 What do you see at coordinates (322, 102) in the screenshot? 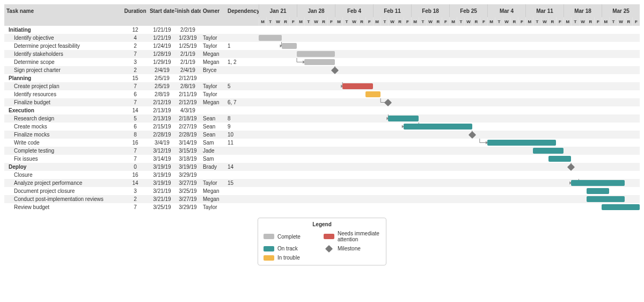
I see `task-row: Finalize budget72/12/192/12/19Megan6, 7` at bounding box center [322, 102].